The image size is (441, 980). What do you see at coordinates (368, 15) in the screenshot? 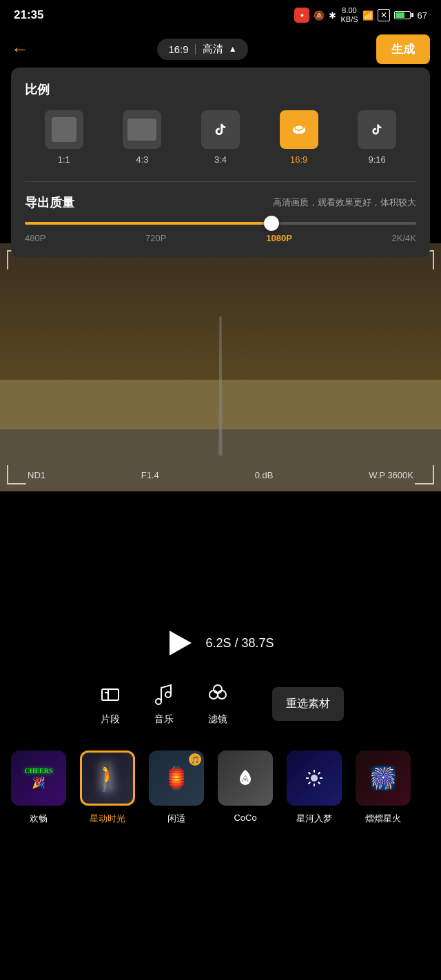
I see `wifi-icon: 📶` at bounding box center [368, 15].